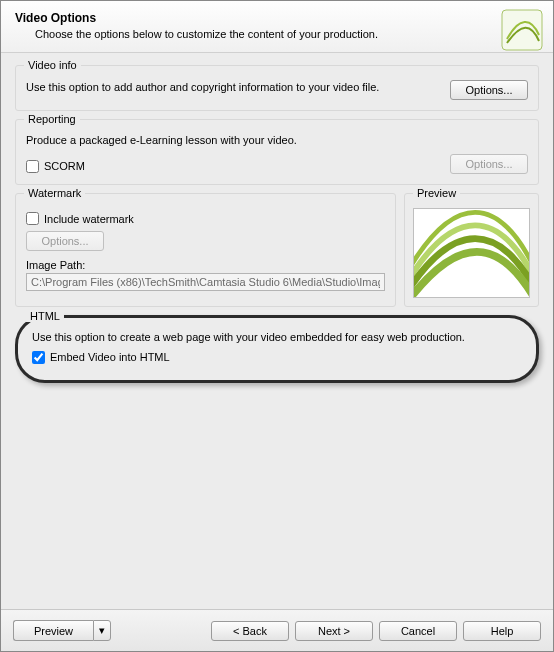 Image resolution: width=554 pixels, height=652 pixels. What do you see at coordinates (334, 631) in the screenshot?
I see `next-button: Next >` at bounding box center [334, 631].